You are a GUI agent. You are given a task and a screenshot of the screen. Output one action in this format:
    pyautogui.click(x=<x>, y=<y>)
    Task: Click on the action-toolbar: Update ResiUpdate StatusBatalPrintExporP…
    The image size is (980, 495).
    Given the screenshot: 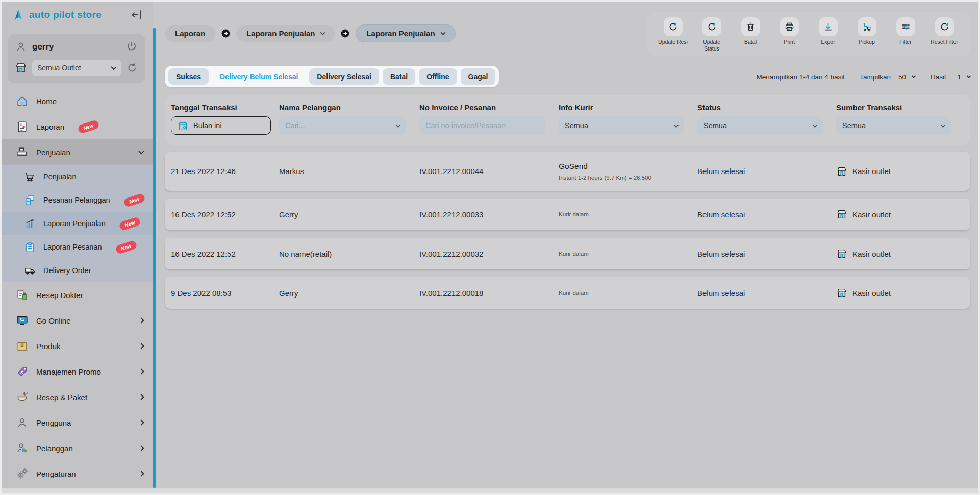 What is the action you would take?
    pyautogui.click(x=809, y=34)
    